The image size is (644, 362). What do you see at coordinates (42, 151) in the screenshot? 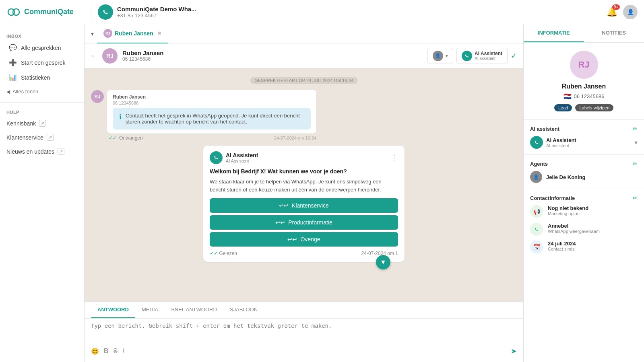
I see `sidebar-item-nieuws: Nieuws en updates ↗` at bounding box center [42, 151].